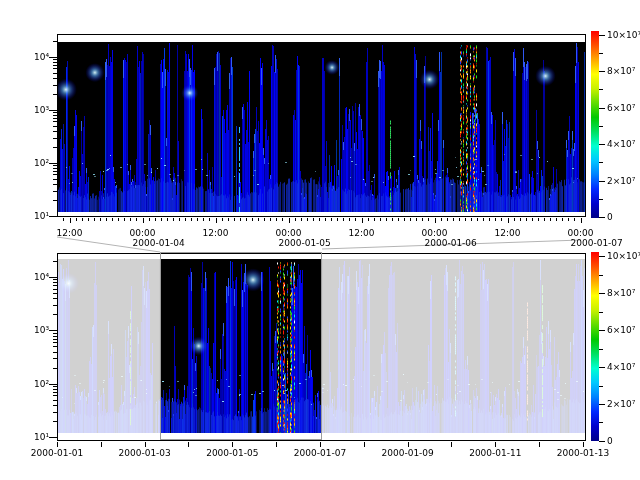  What do you see at coordinates (624, 108) in the screenshot?
I see `detail-colorbar-tick-label: 6×10⁷` at bounding box center [624, 108].